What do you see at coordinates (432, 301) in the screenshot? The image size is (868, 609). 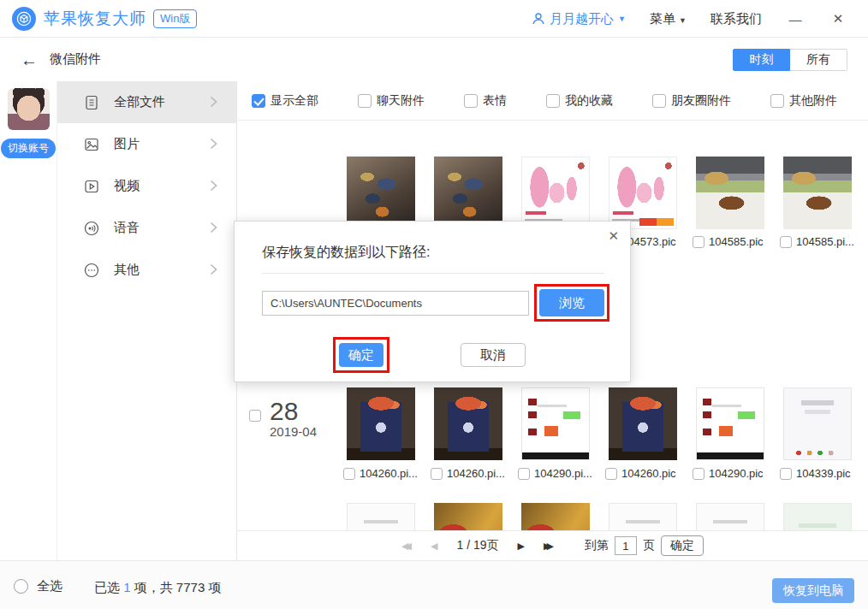 I see `save-path-dialog: ✕ 保存恢复的数据到以下路径: 浏览 确定 取消` at bounding box center [432, 301].